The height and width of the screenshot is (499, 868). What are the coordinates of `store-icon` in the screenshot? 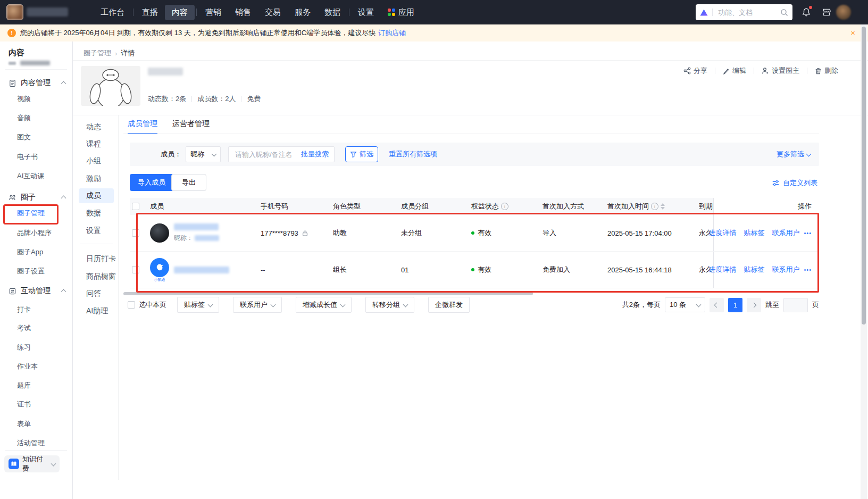 It's located at (827, 12).